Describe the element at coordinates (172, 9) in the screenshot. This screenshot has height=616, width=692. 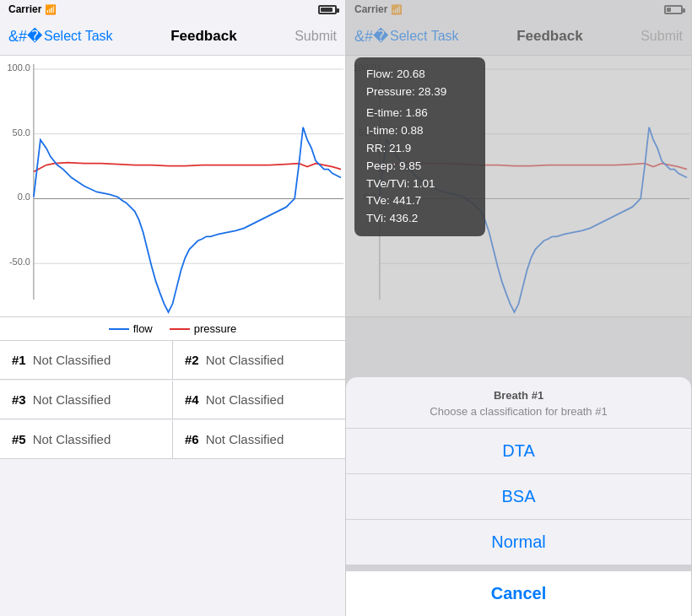
I see `status-bar-a: Carrier 📶` at that location.